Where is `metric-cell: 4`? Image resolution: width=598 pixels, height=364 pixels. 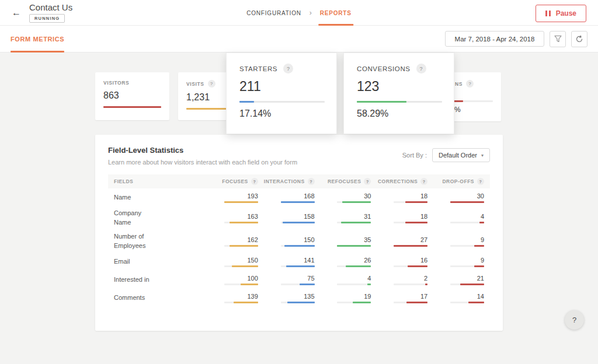
metric-cell: 4 is located at coordinates (343, 280).